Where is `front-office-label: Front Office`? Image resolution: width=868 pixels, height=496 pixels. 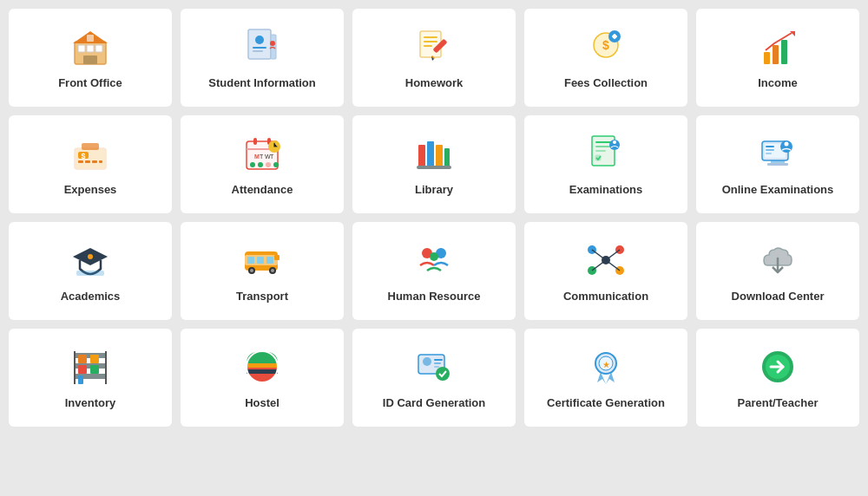 front-office-label: Front Office is located at coordinates (90, 83).